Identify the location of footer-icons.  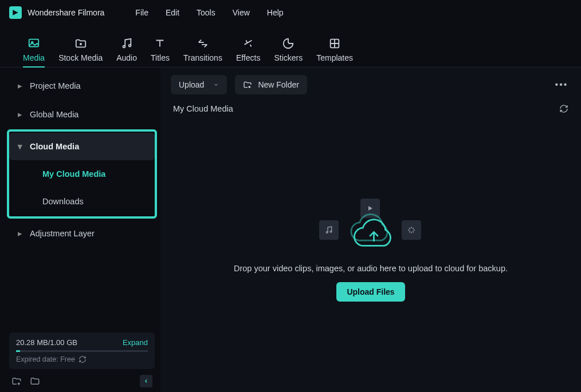
(26, 381).